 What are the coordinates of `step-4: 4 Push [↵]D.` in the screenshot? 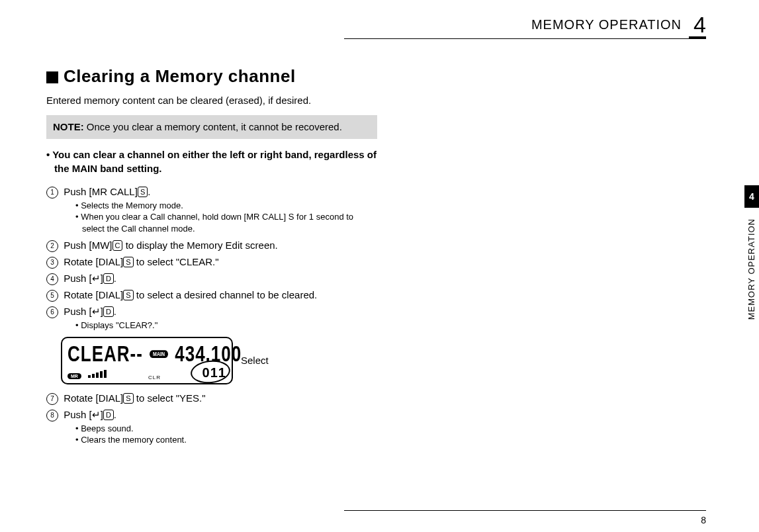 It's located at (212, 278).